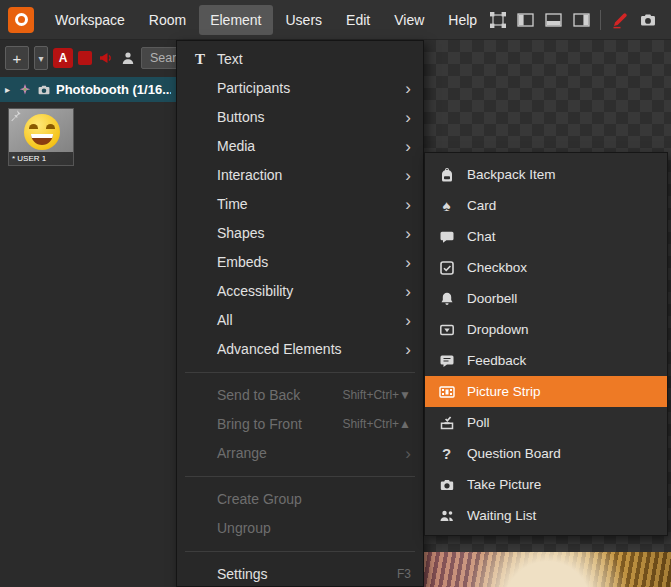 This screenshot has width=671, height=587. Describe the element at coordinates (546, 516) in the screenshot. I see `submenu-item-waiting-list: Waiting List` at that location.